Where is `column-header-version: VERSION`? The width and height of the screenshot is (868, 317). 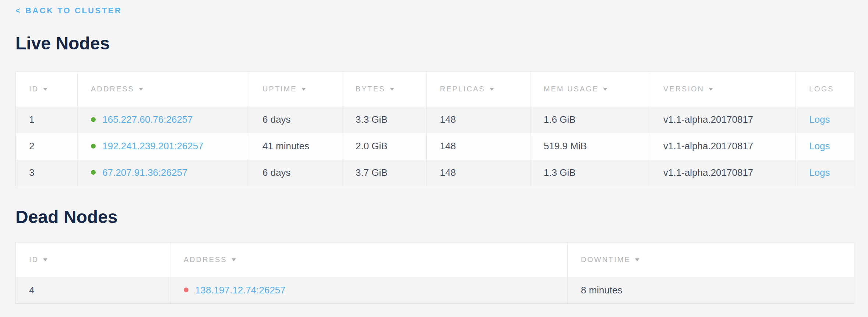 column-header-version: VERSION is located at coordinates (723, 89).